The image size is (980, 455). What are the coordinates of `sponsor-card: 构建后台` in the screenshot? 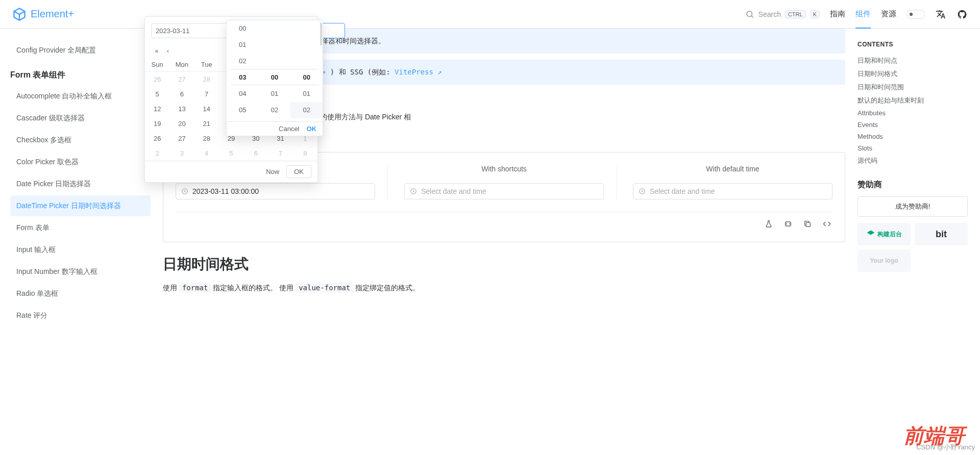 It's located at (884, 234).